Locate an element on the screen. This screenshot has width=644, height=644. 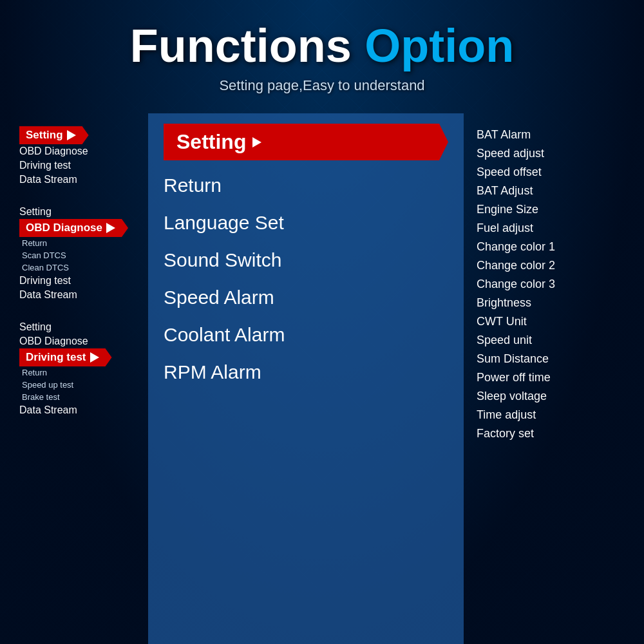
left-item-driving-1: Driving test is located at coordinates (80, 166).